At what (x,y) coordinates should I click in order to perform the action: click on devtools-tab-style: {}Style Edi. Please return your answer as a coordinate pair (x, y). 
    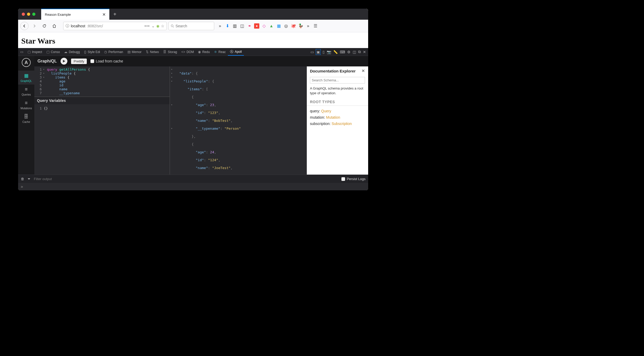
    Looking at the image, I should click on (92, 52).